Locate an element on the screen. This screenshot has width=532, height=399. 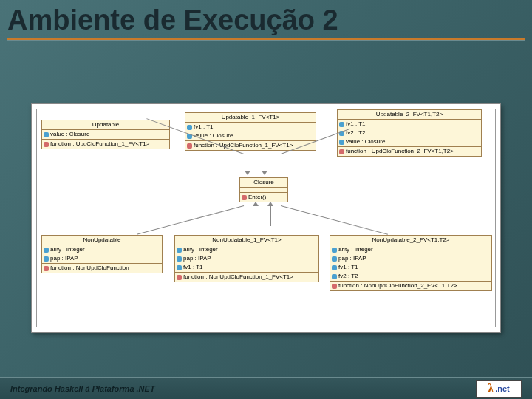
op-row: function : NonUpdCloFunction_1_FV<T1> is located at coordinates (247, 276).